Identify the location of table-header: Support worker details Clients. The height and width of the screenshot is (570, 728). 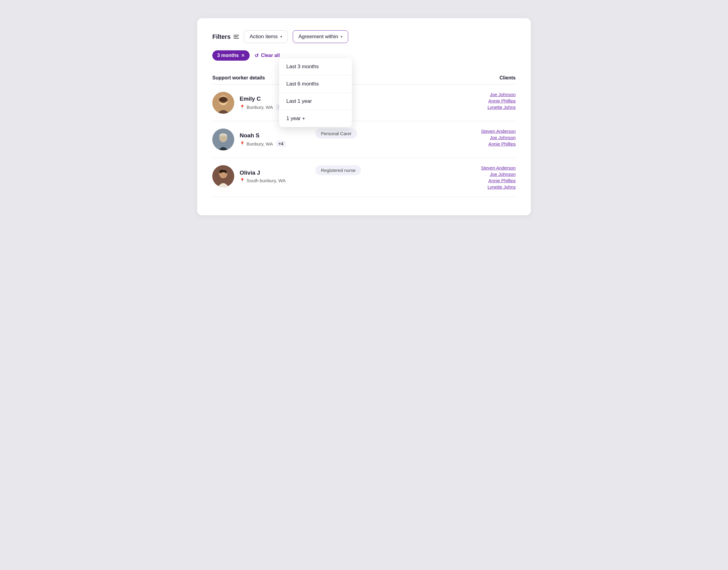
(364, 78).